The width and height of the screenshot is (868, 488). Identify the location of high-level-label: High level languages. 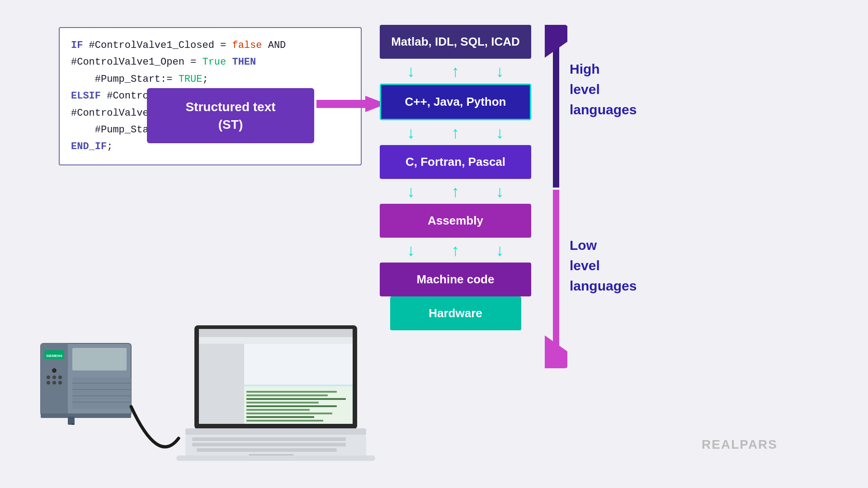
(603, 89).